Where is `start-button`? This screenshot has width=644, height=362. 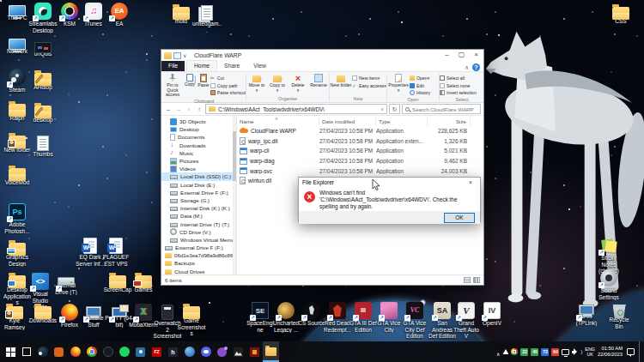 start-button is located at coordinates (10, 352).